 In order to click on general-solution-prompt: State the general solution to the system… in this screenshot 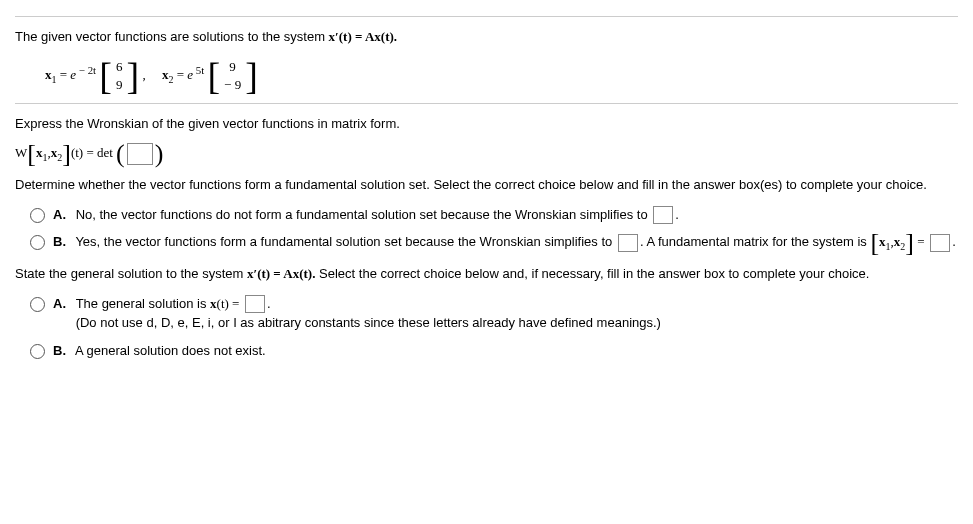, I will do `click(486, 274)`.